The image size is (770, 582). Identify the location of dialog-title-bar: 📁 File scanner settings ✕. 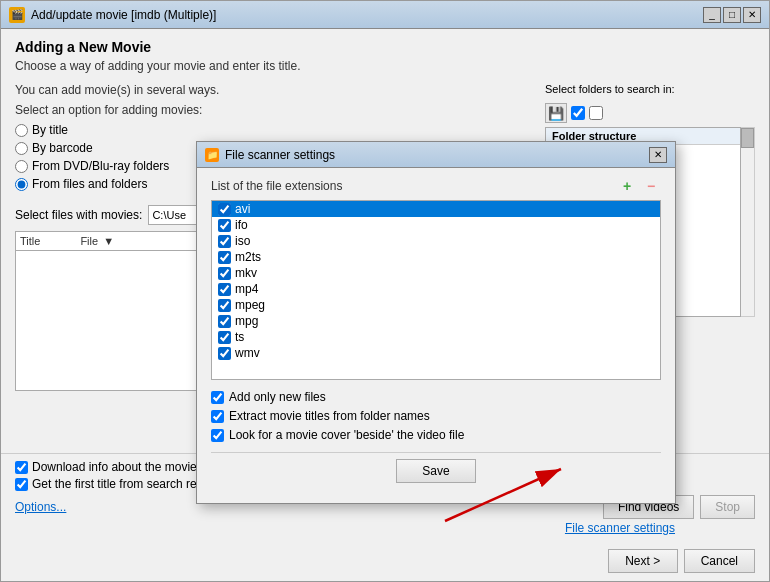
(436, 155).